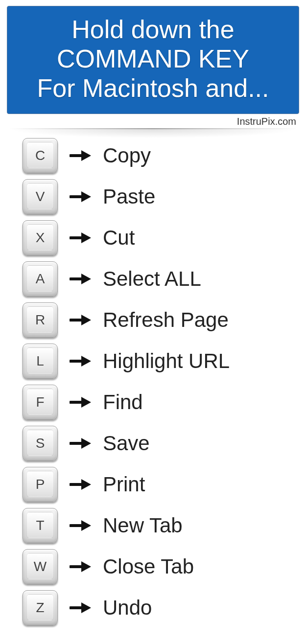 The width and height of the screenshot is (306, 644). Describe the element at coordinates (127, 156) in the screenshot. I see `action-label: Copy` at that location.